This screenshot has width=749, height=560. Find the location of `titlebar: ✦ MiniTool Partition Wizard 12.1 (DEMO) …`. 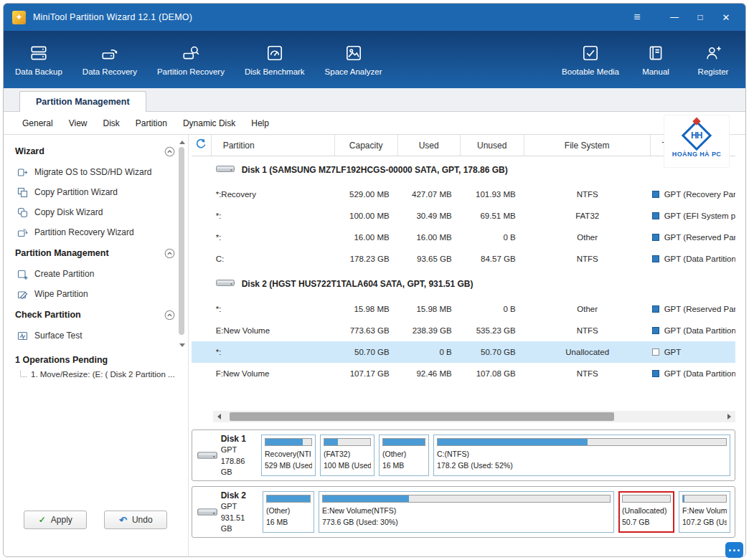

titlebar: ✦ MiniTool Partition Wizard 12.1 (DEMO) … is located at coordinates (374, 17).